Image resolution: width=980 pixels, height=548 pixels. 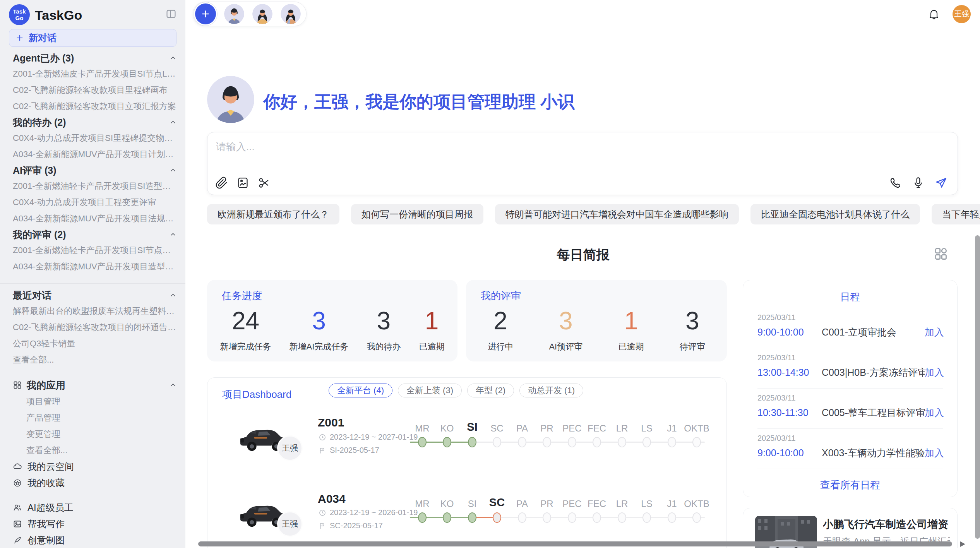 What do you see at coordinates (17, 385) in the screenshot?
I see `apps-grid-icon` at bounding box center [17, 385].